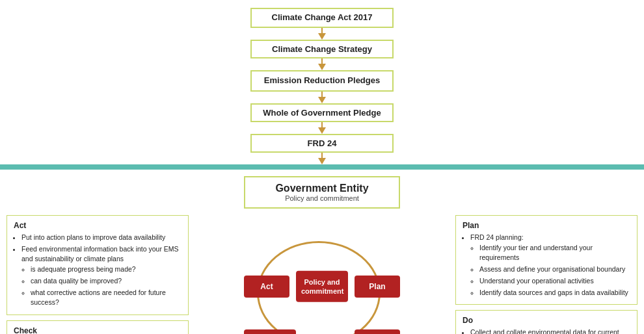 The image size is (644, 334). I want to click on plan-sub-list: Identify your tier and understand your r…, so click(550, 270).